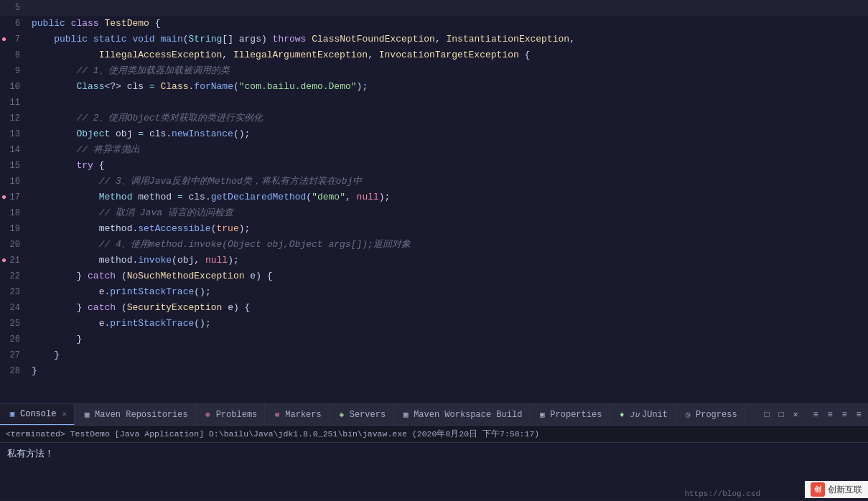 The height and width of the screenshot is (501, 868). I want to click on line-content-9: // 1、使用类加载器加载被调用的类, so click(448, 71).